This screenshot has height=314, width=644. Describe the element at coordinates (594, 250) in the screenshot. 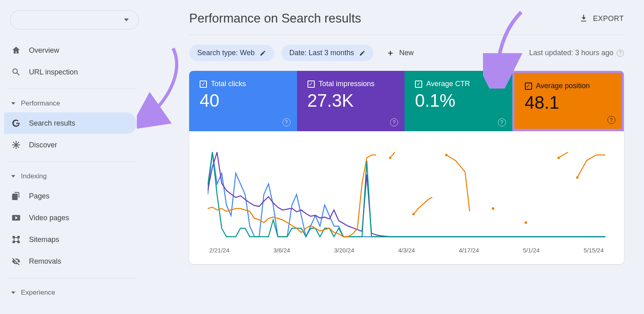

I see `chart-x-tick: 5/15/24` at that location.